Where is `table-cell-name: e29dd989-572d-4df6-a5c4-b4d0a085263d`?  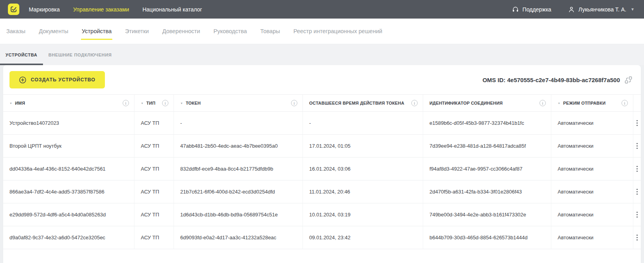
table-cell-name: e29dd989-572d-4df6-a5c4-b4d0a085263d is located at coordinates (69, 215).